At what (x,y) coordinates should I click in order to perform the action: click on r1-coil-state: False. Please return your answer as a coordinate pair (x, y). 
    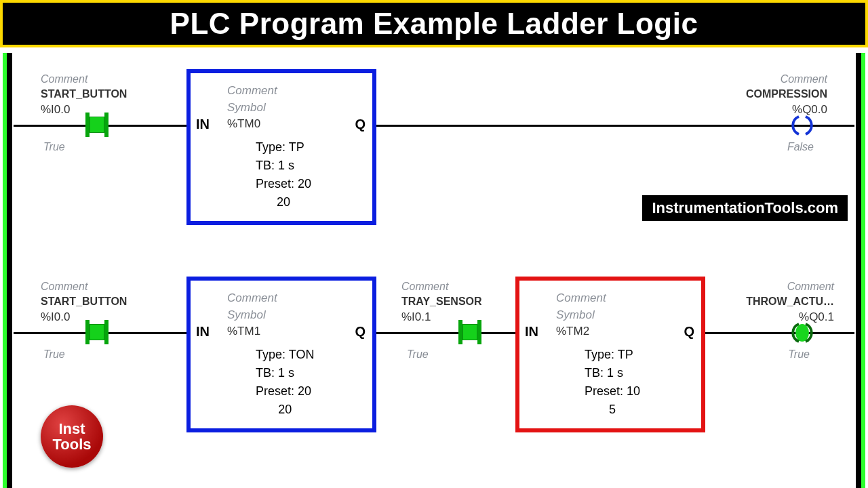
    Looking at the image, I should click on (800, 147).